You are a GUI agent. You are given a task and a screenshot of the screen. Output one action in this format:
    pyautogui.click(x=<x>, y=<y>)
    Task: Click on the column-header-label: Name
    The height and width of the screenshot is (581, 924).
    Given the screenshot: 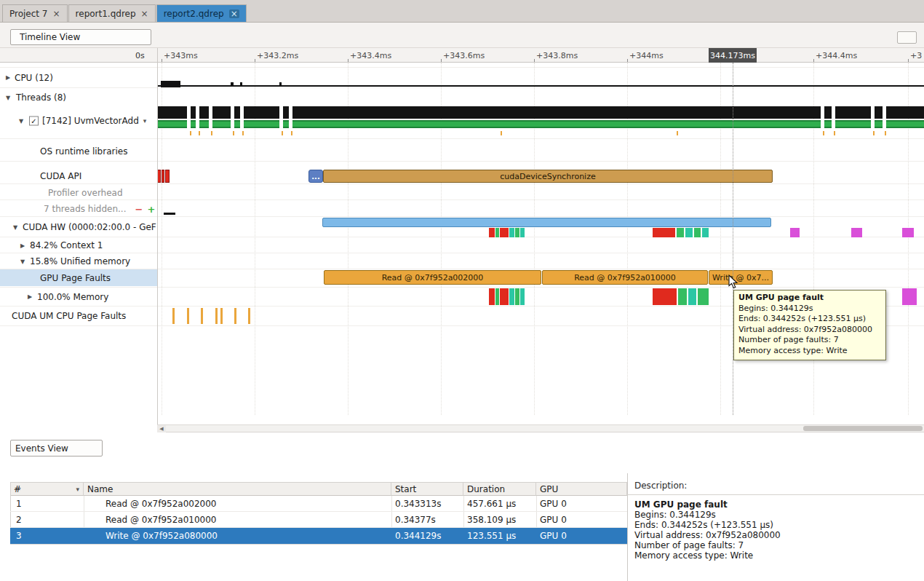 What is the action you would take?
    pyautogui.click(x=100, y=489)
    